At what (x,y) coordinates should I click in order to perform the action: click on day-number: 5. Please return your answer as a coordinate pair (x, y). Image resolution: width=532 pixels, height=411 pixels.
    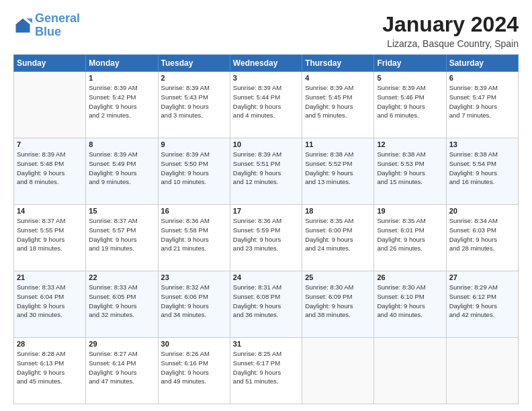
    Looking at the image, I should click on (410, 78).